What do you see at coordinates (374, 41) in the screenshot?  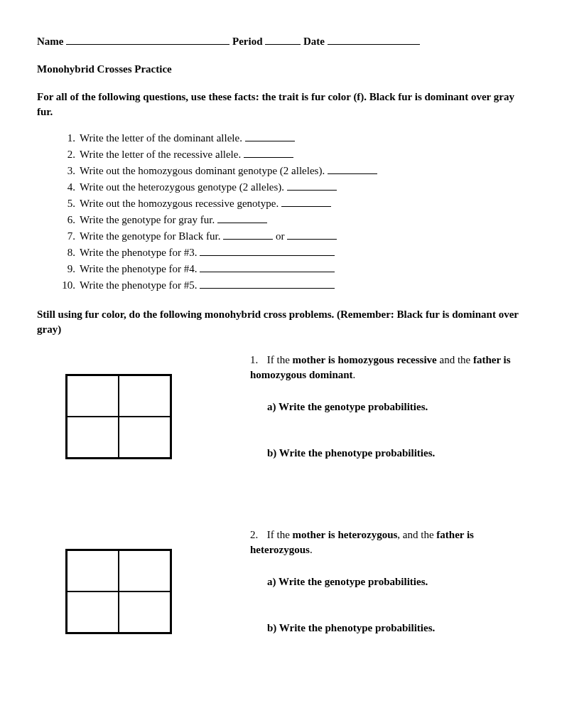 I see `date-blank` at bounding box center [374, 41].